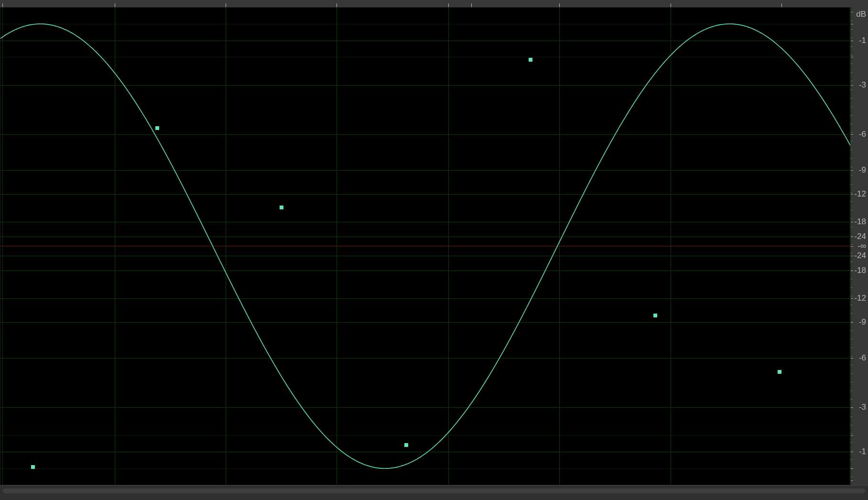 The width and height of the screenshot is (868, 500). I want to click on bottom-bar, so click(434, 492).